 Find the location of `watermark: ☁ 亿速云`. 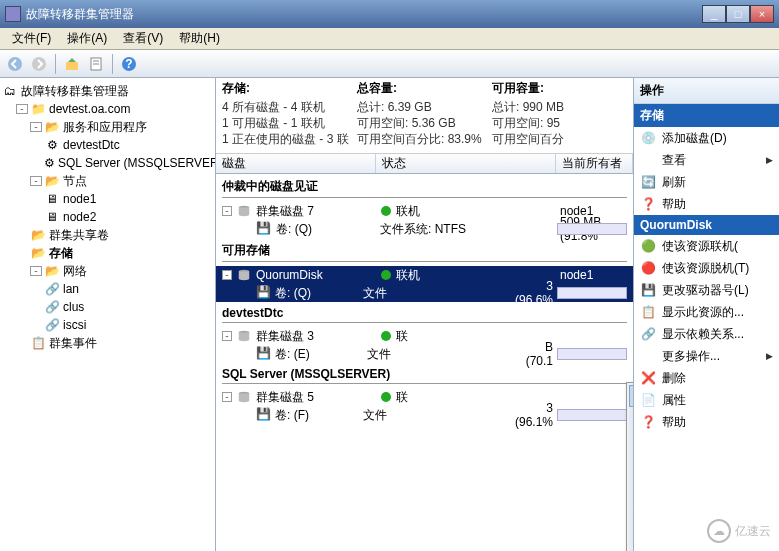

watermark: ☁ 亿速云 is located at coordinates (739, 531).